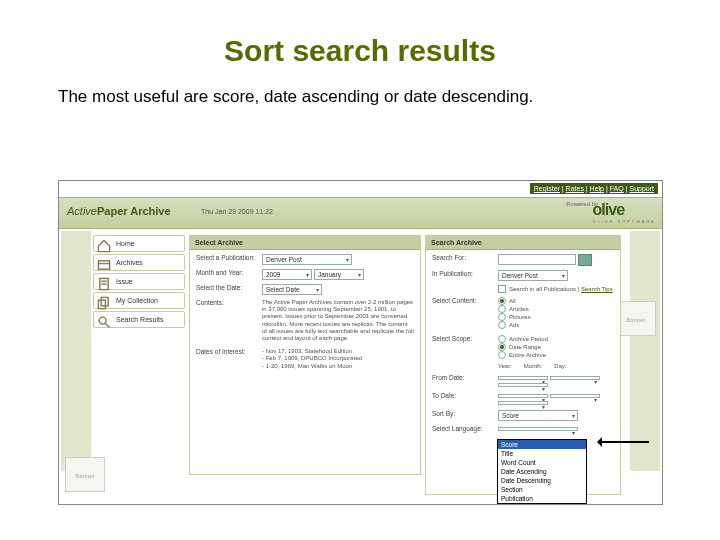 The image size is (720, 540). What do you see at coordinates (126, 244) in the screenshot?
I see `nav-label: Home` at bounding box center [126, 244].